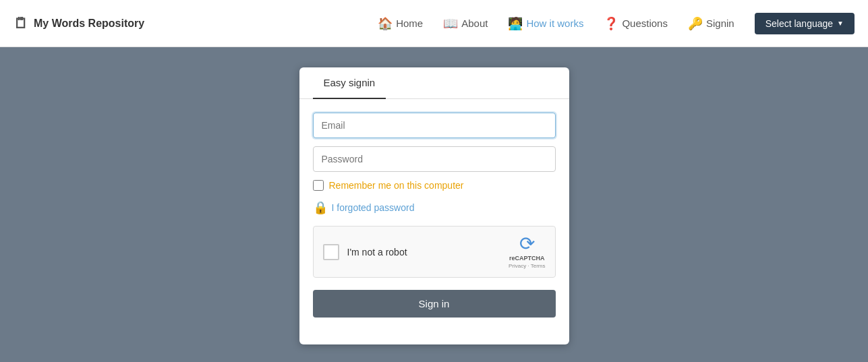  Describe the element at coordinates (378, 252) in the screenshot. I see `recaptcha-text: I'm not a robot` at that location.